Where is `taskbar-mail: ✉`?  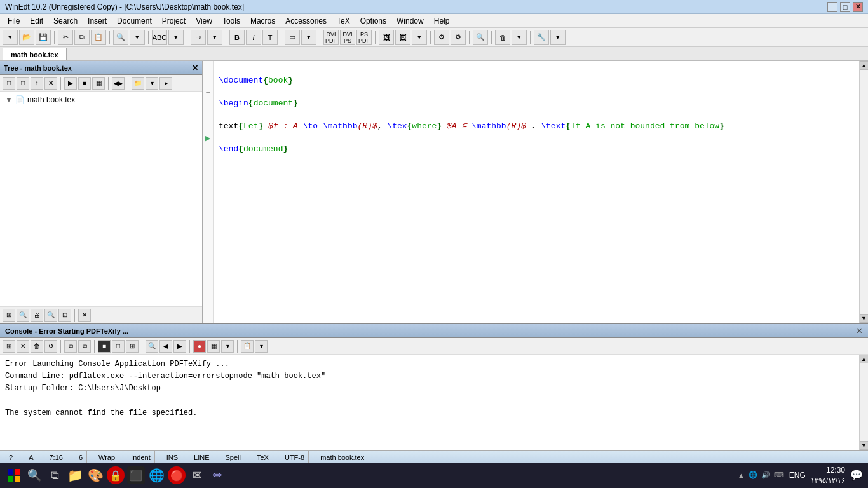
taskbar-mail: ✉ is located at coordinates (197, 475).